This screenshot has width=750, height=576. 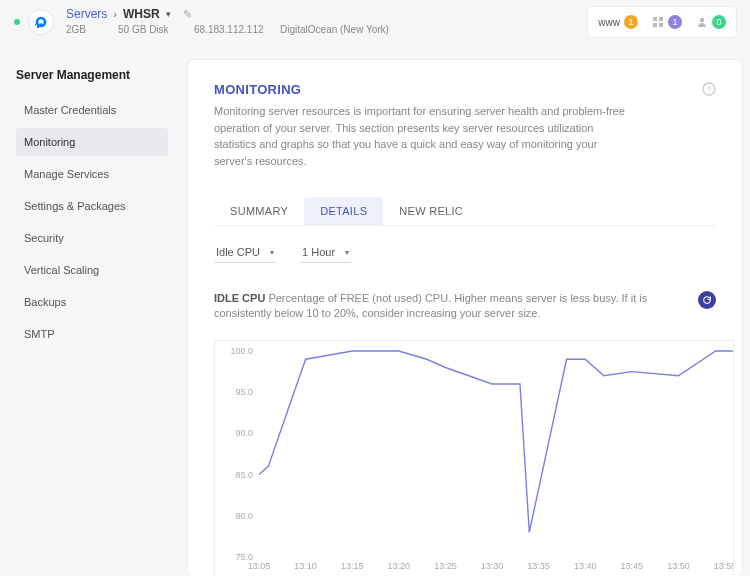 What do you see at coordinates (400, 566) in the screenshot?
I see `svg-text: 13:20` at bounding box center [400, 566].